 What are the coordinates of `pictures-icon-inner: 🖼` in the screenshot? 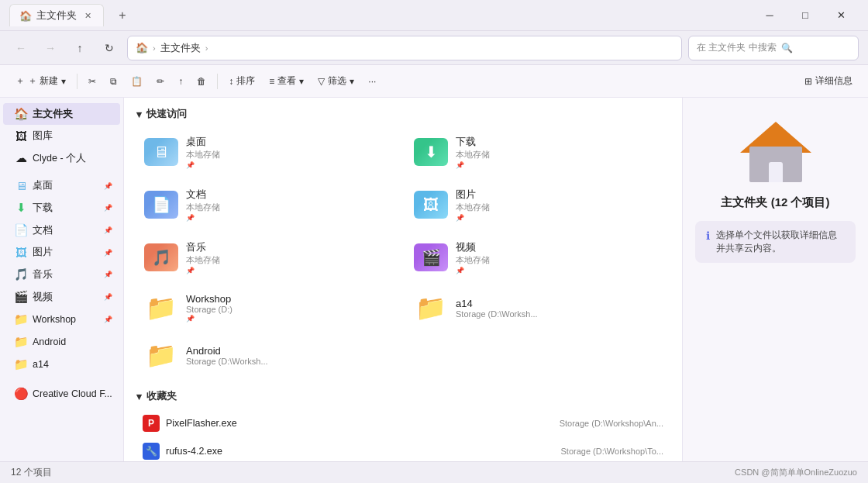 It's located at (431, 205).